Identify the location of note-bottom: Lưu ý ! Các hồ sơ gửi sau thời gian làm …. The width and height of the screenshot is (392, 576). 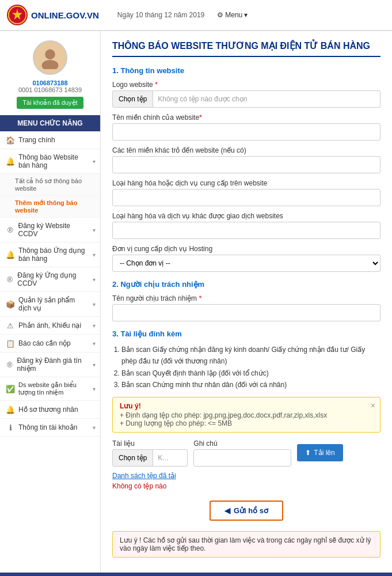
(246, 544).